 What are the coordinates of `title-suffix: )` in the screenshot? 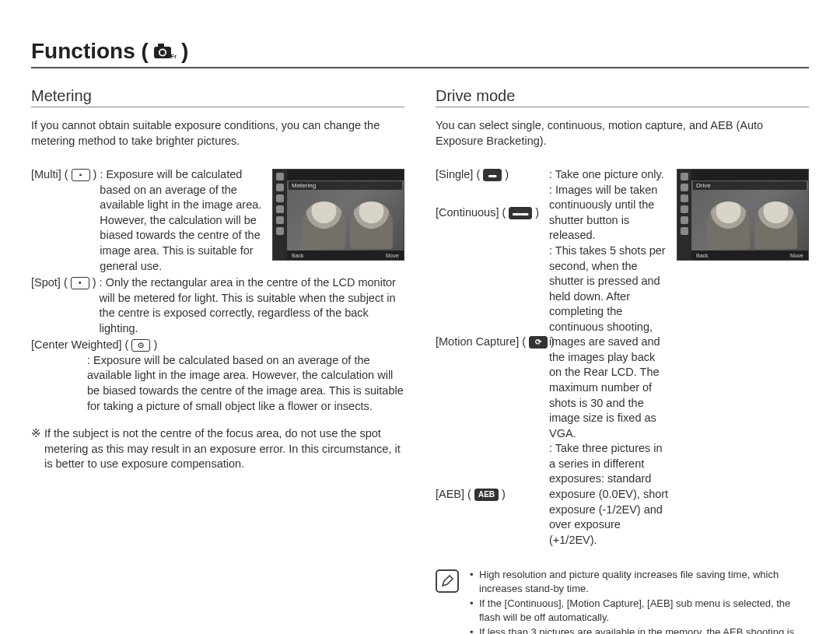 It's located at (185, 51).